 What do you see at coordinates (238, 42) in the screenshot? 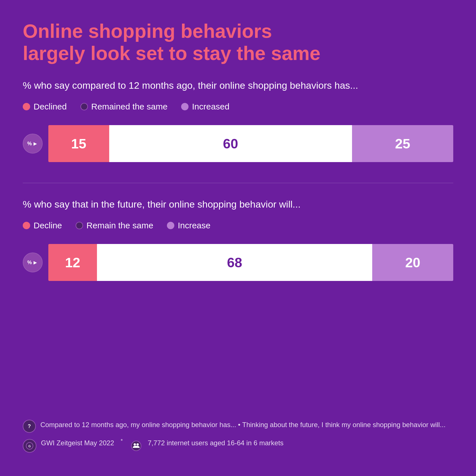
I see `page-title: Online shopping behaviors largely look s…` at bounding box center [238, 42].